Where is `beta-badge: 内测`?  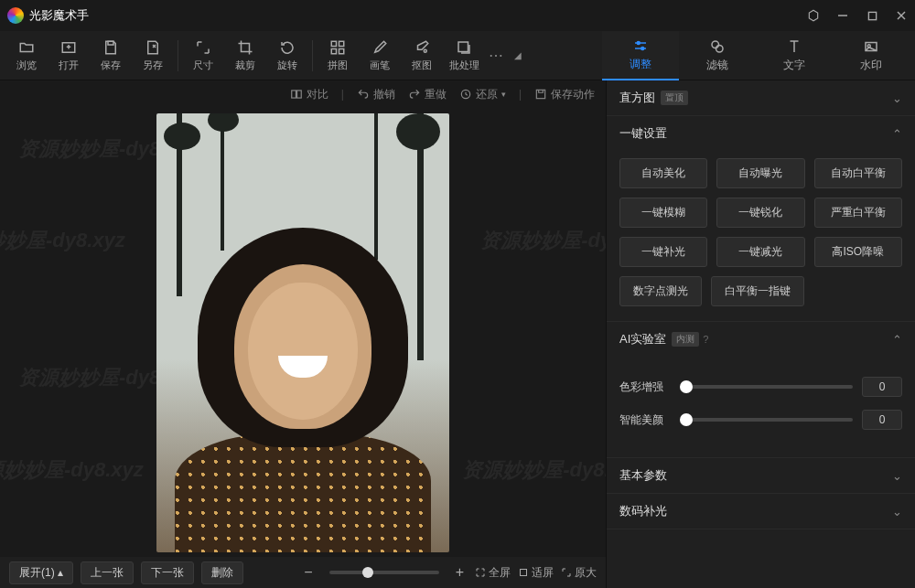 beta-badge: 内测 is located at coordinates (685, 339).